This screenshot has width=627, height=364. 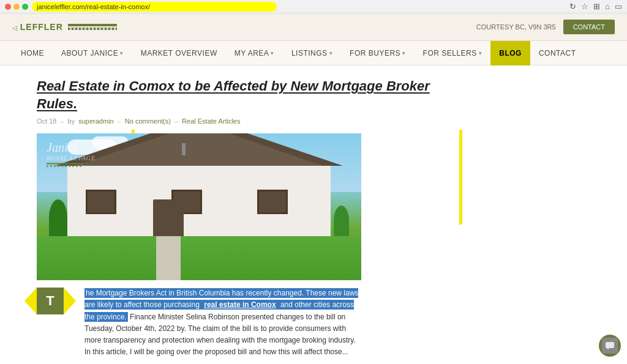 What do you see at coordinates (199, 323) in the screenshot?
I see `article-body-section: T he Mortgage Brokers Act in British Col…` at bounding box center [199, 323].